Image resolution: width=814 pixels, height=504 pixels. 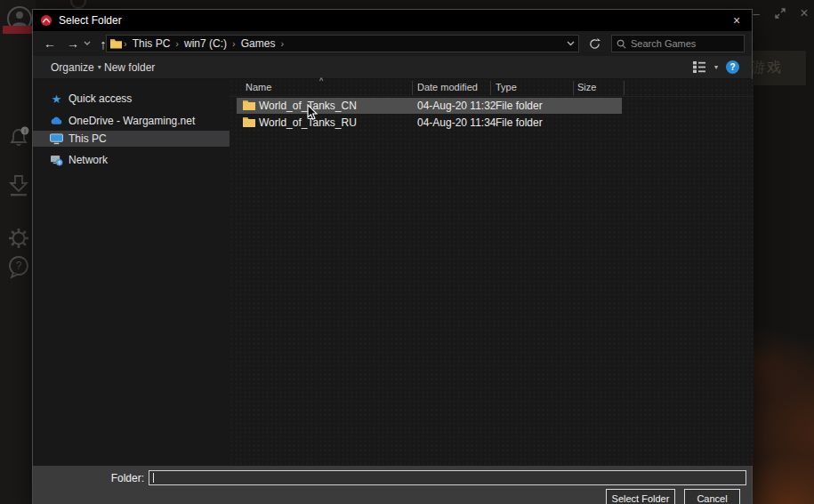 What do you see at coordinates (258, 87) in the screenshot?
I see `column-header-name: Name` at bounding box center [258, 87].